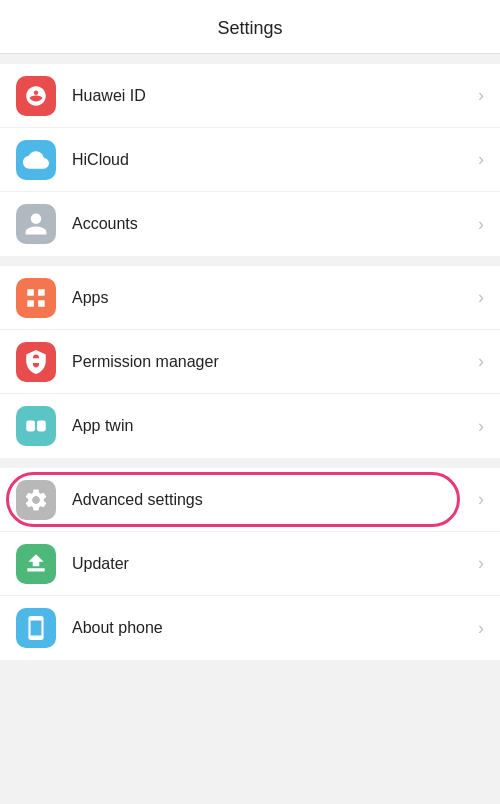  Describe the element at coordinates (250, 27) in the screenshot. I see `page-header: Settings` at that location.